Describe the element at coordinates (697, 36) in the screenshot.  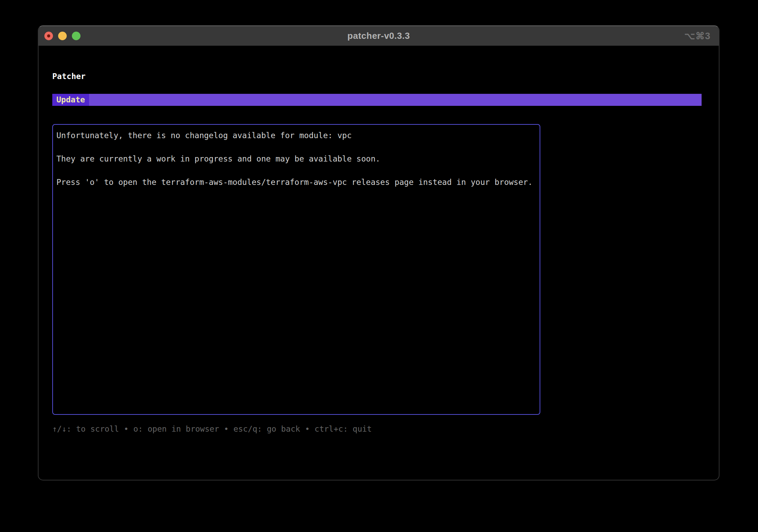
I see `keyboard-shortcut-hint: ⌥⌘3` at that location.